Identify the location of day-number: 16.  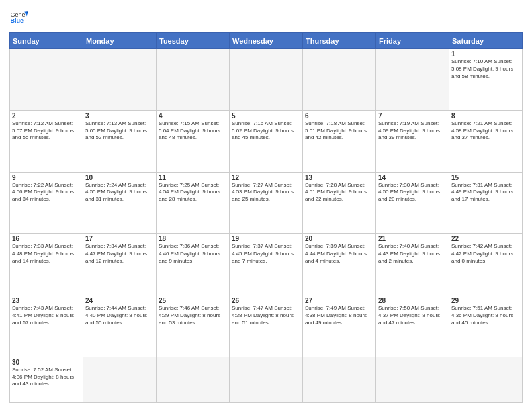
(46, 239).